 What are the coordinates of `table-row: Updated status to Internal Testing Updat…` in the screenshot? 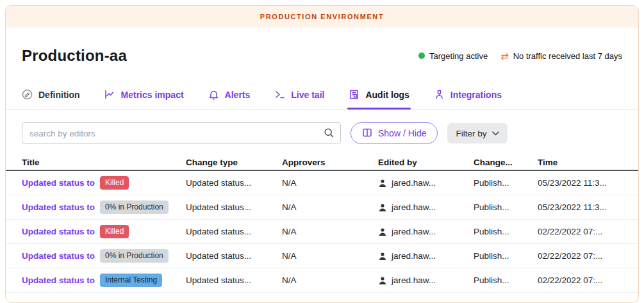 It's located at (322, 281).